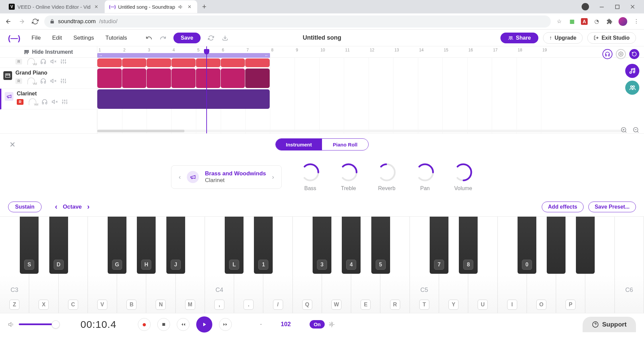 The width and height of the screenshot is (644, 350). Describe the element at coordinates (207, 90) in the screenshot. I see `playhead` at that location.